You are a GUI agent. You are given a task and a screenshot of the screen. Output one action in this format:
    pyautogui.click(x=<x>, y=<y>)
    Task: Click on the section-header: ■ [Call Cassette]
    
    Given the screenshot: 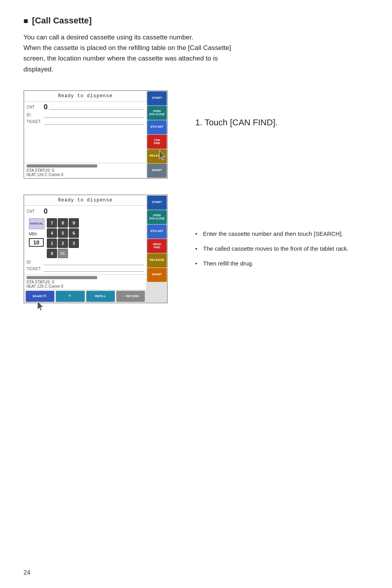 What is the action you would take?
    pyautogui.click(x=196, y=21)
    